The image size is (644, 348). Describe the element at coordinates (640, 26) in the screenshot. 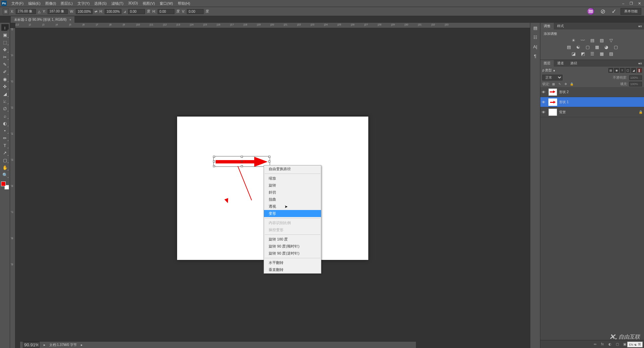

I see `panel-menu-icon: ▾≡` at that location.